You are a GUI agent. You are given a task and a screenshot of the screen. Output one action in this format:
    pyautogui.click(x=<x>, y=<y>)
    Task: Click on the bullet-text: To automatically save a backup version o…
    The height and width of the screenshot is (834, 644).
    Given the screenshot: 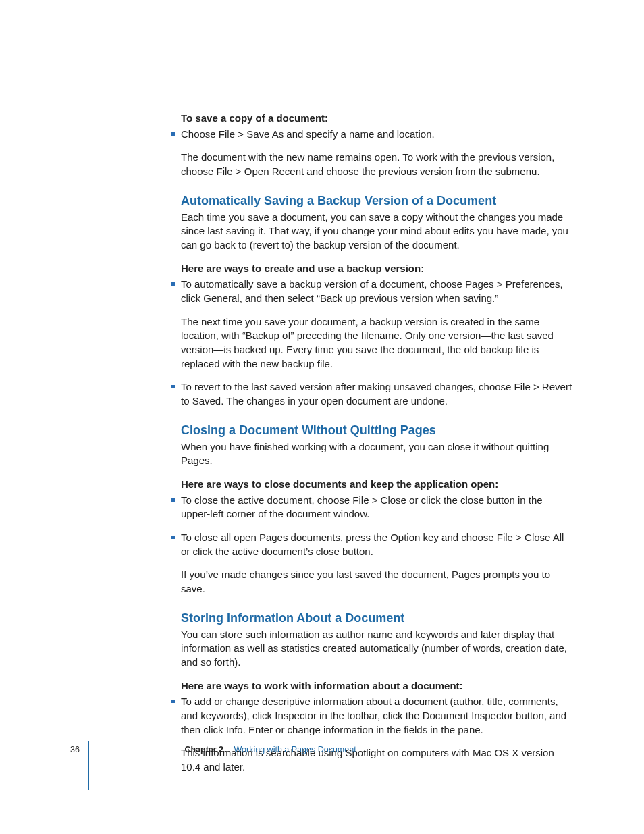 What is the action you would take?
    pyautogui.click(x=372, y=291)
    